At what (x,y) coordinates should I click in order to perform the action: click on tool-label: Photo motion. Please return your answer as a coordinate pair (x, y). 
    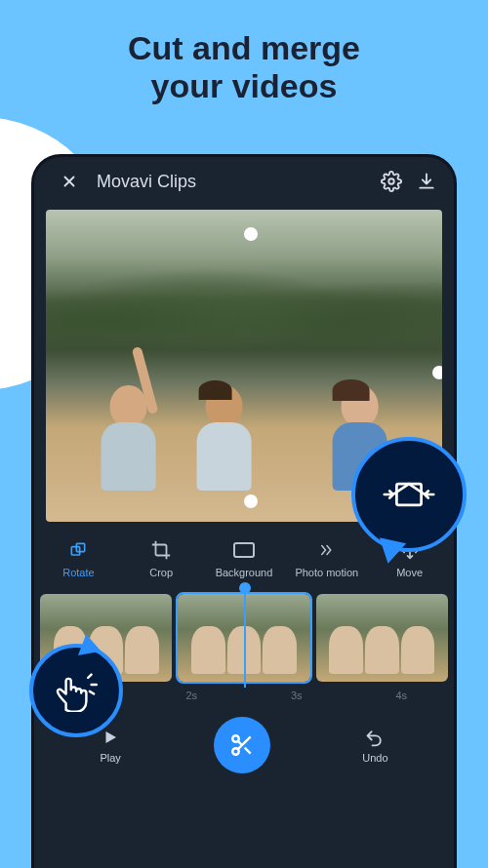
    Looking at the image, I should click on (326, 572).